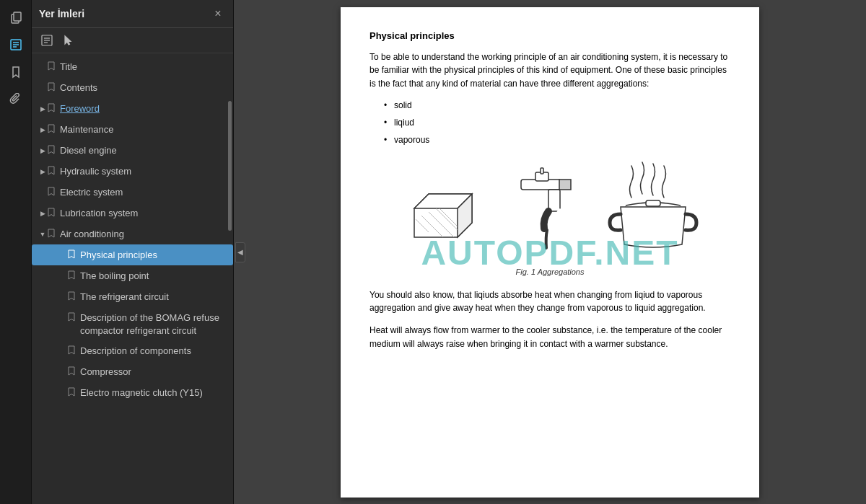 The width and height of the screenshot is (866, 504). What do you see at coordinates (43, 213) in the screenshot?
I see `expand-arrow-lubrication: ▶` at bounding box center [43, 213].